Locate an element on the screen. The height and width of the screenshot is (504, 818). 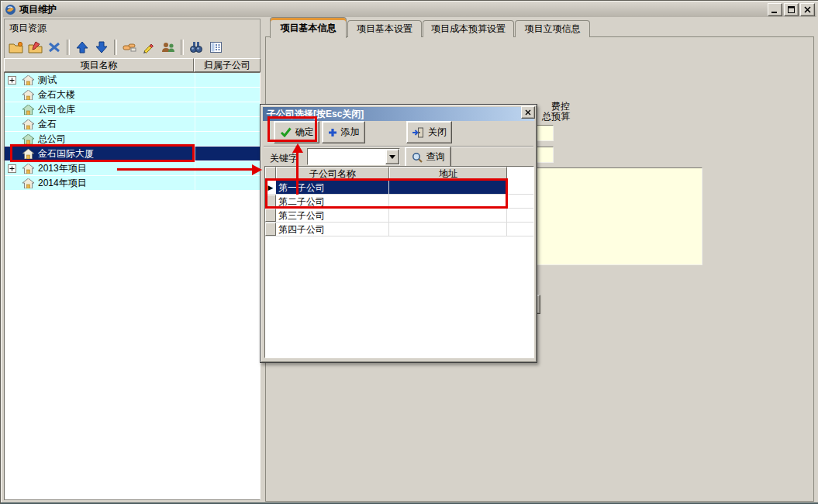
tree-item-label: 测试 is located at coordinates (47, 81).